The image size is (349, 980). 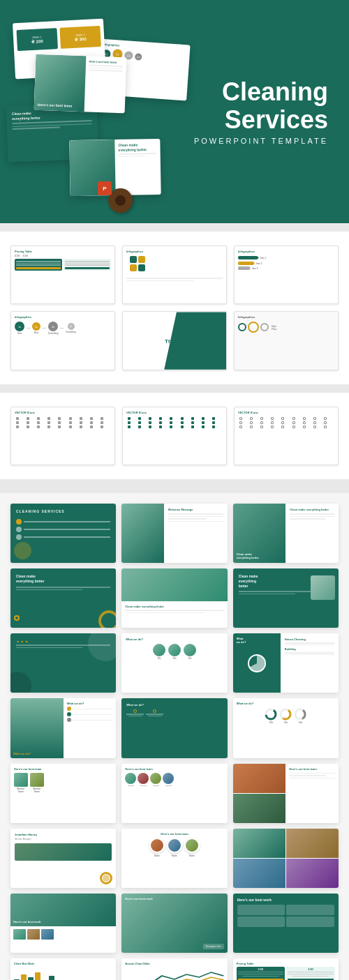 What do you see at coordinates (114, 167) in the screenshot?
I see `hero-card-5: Clean makeeverything better` at bounding box center [114, 167].